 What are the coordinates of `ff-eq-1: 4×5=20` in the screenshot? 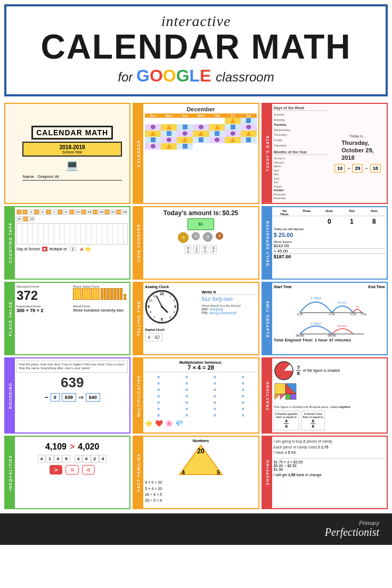 It's located at (200, 483).